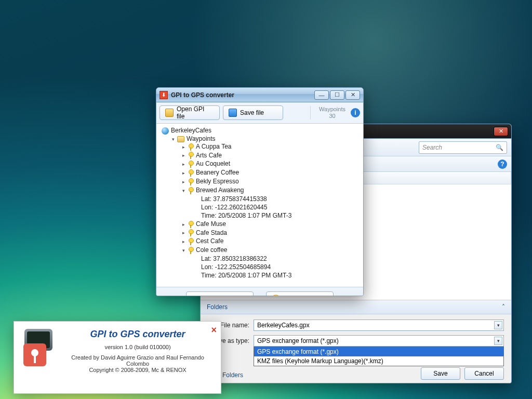  I want to click on chevron-up-icon: ˄, so click(503, 307).